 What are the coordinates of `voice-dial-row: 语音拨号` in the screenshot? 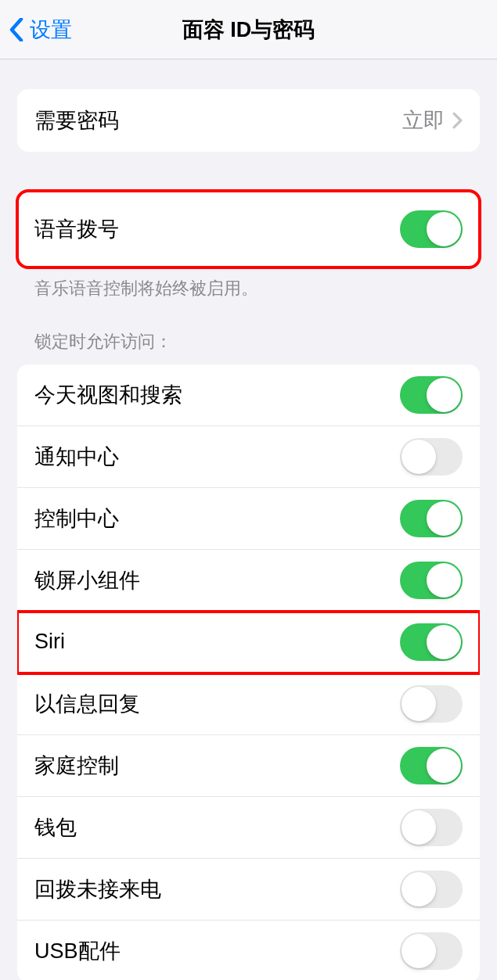 It's located at (249, 229).